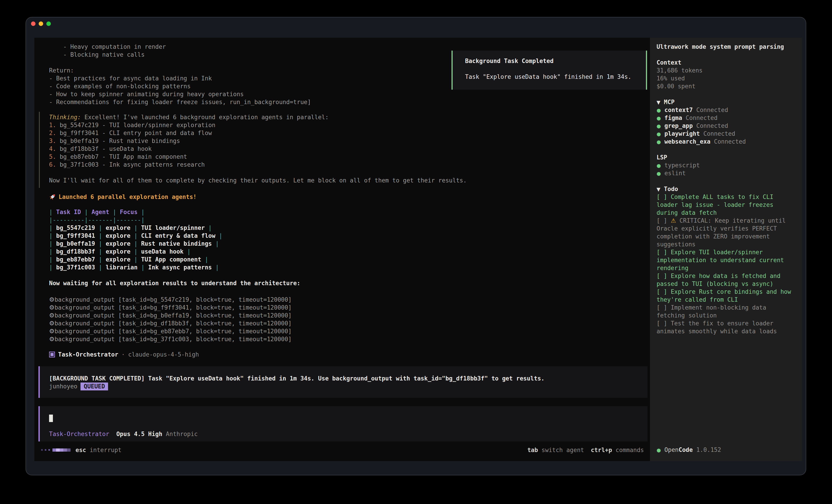 This screenshot has height=504, width=832. What do you see at coordinates (349, 315) in the screenshot?
I see `tool-call-line: ⚙background_output [task_id=bg_b0effa19,…` at bounding box center [349, 315].